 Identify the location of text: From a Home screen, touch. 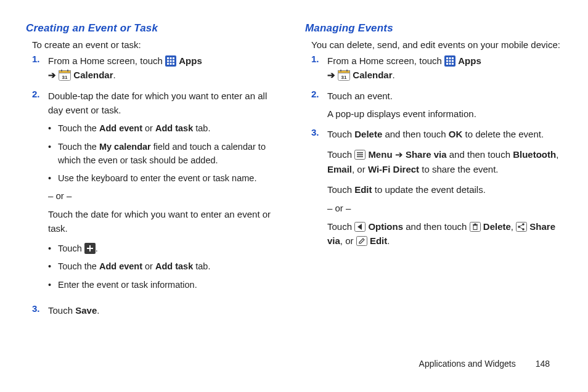
(107, 60).